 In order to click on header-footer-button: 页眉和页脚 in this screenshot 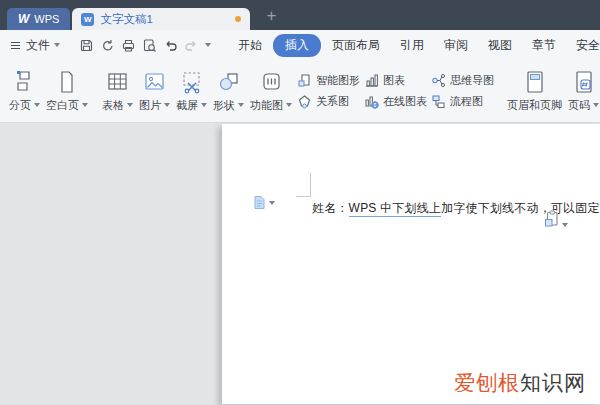, I will do `click(534, 91)`.